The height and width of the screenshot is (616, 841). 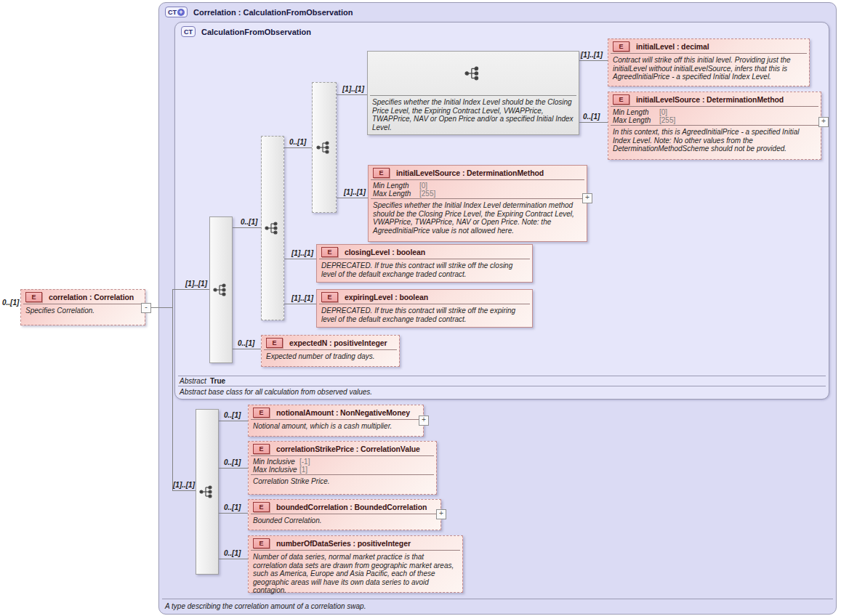 I want to click on inner-annotation: Abstract base class for all calculation …, so click(x=276, y=392).